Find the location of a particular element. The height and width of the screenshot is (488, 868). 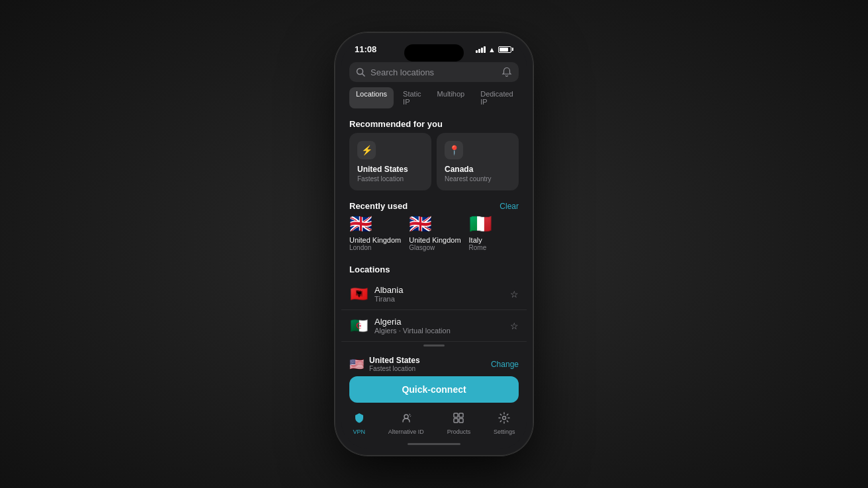

quick-connect-button: Quick-connect is located at coordinates (434, 389).